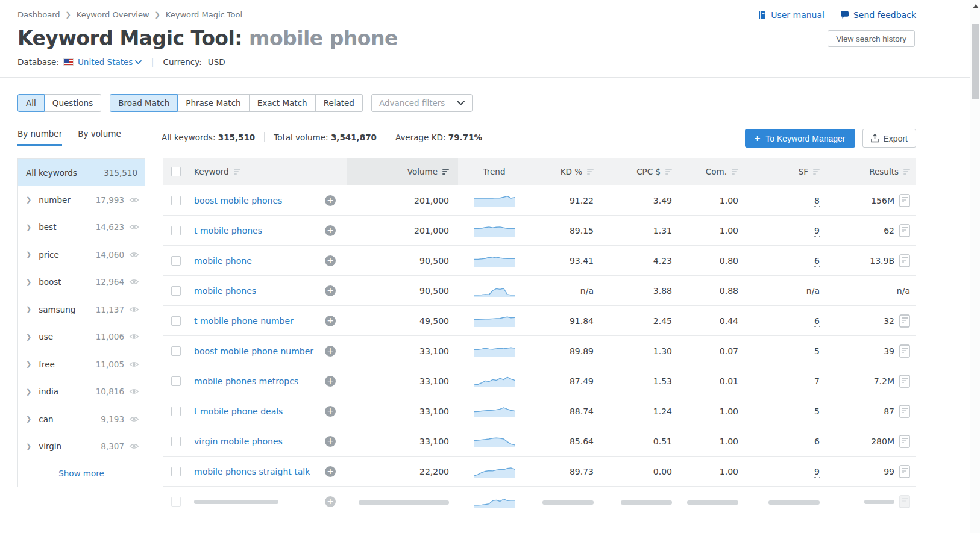 The height and width of the screenshot is (533, 980). I want to click on tab-by-volume: By volume, so click(99, 137).